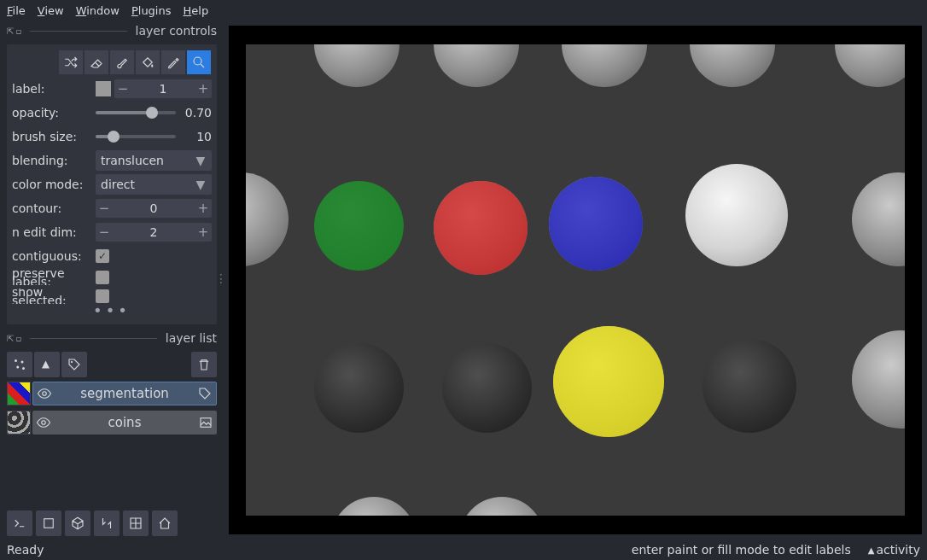 This screenshot has height=560, width=927. Describe the element at coordinates (20, 365) in the screenshot. I see `new-points-layer-button` at that location.